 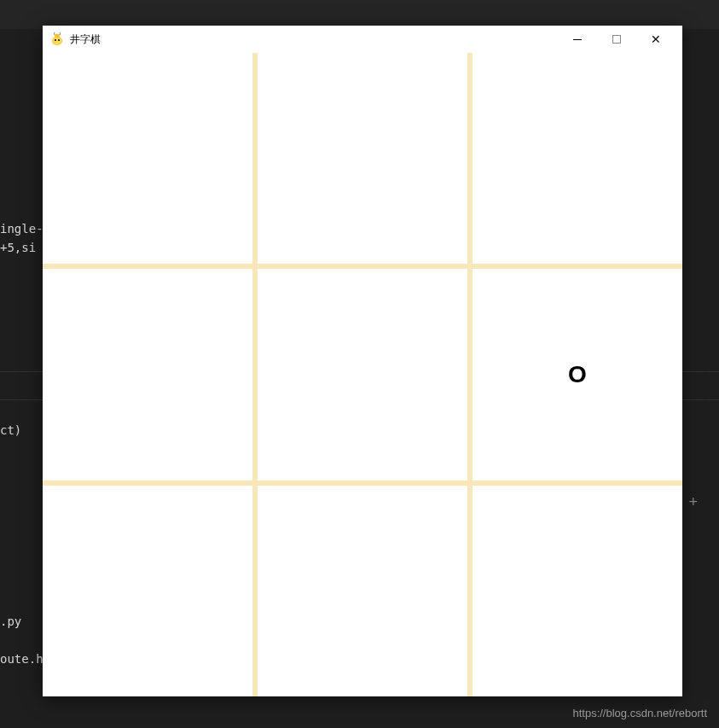 I want to click on code-fragment: oute.h, so click(x=22, y=659).